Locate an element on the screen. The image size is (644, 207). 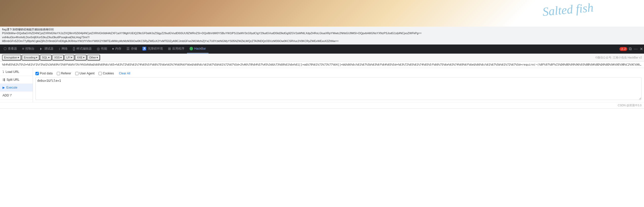
execute-icon: ▶ is located at coordinates (4, 88).